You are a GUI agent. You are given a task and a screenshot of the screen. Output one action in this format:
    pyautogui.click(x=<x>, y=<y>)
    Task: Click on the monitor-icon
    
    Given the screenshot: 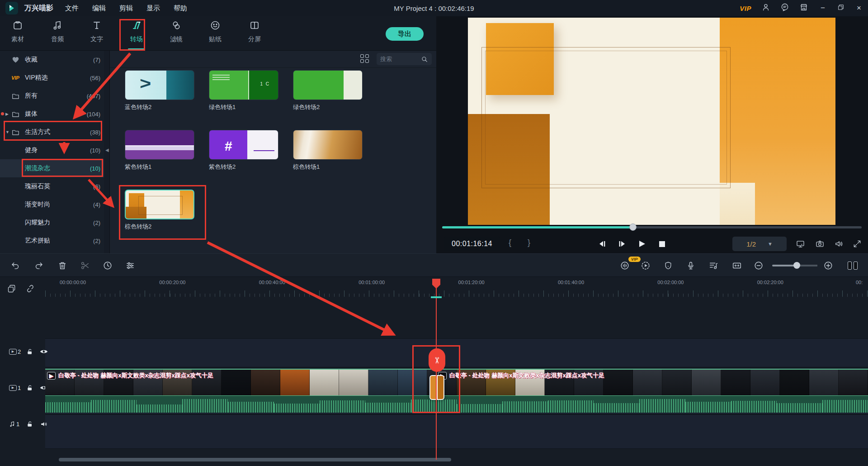 What is the action you would take?
    pyautogui.click(x=800, y=244)
    